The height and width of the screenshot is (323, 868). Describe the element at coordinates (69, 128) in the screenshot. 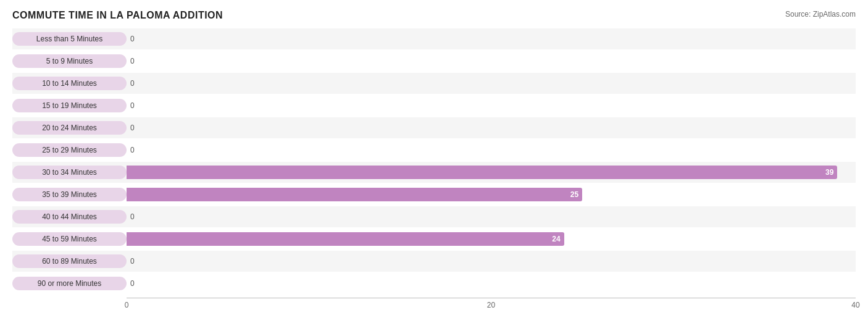

I see `bar-label: 20 to 24 Minutes` at that location.